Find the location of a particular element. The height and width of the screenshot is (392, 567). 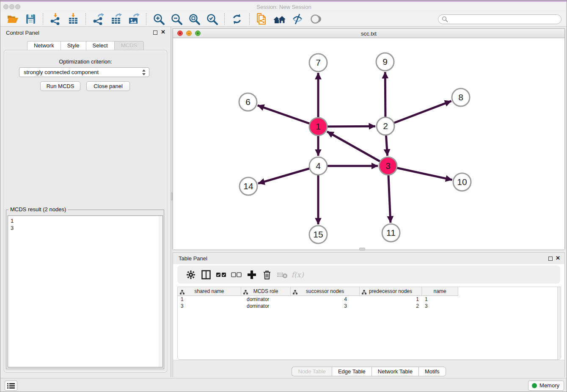

table-row: 3dominator323 is located at coordinates (369, 306).